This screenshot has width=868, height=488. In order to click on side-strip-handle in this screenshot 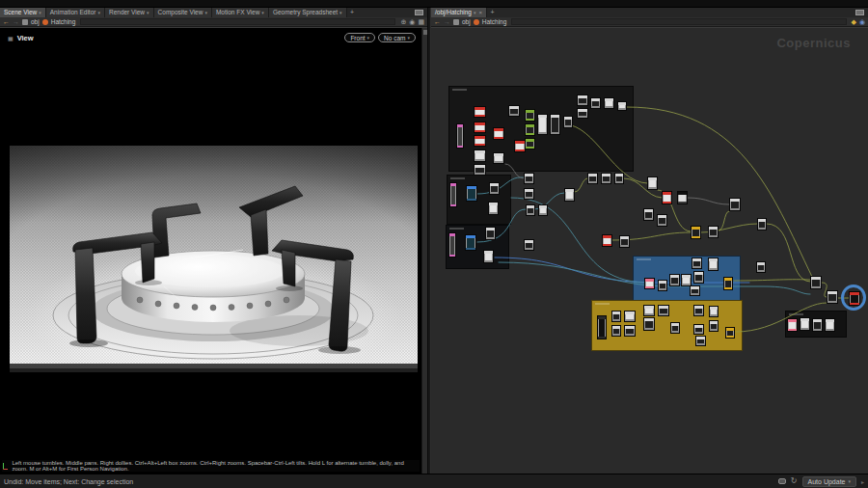, I will do `click(425, 33)`.